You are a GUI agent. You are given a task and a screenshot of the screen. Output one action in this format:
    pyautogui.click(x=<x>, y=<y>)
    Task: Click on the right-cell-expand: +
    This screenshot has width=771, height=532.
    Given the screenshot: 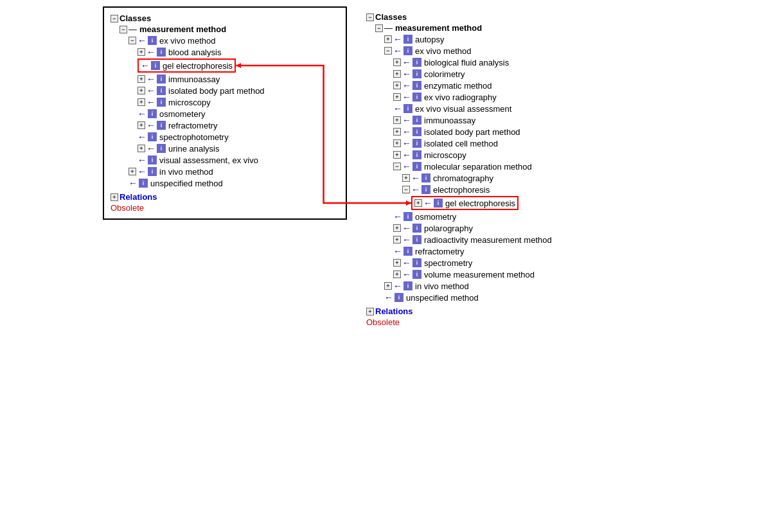 What is the action you would take?
    pyautogui.click(x=397, y=143)
    